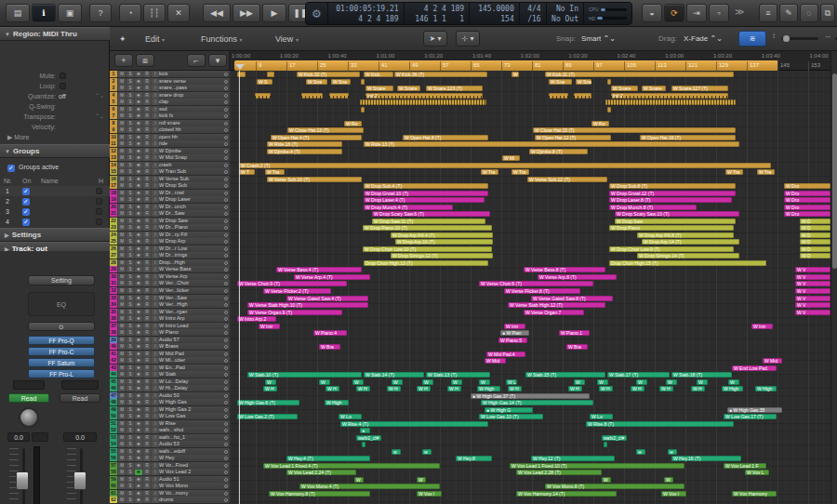 The image size is (837, 504). What do you see at coordinates (833, 277) in the screenshot?
I see `vertical-scrollbar` at bounding box center [833, 277].